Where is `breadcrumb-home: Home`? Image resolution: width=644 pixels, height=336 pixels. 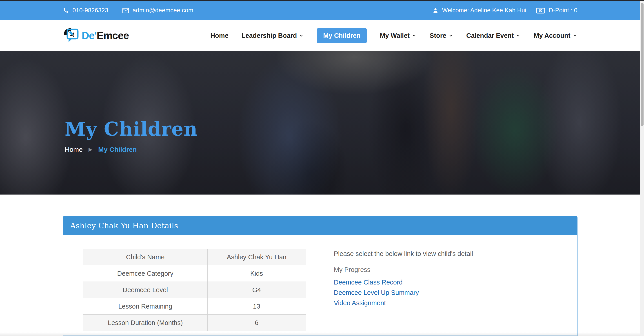
breadcrumb-home: Home is located at coordinates (74, 150).